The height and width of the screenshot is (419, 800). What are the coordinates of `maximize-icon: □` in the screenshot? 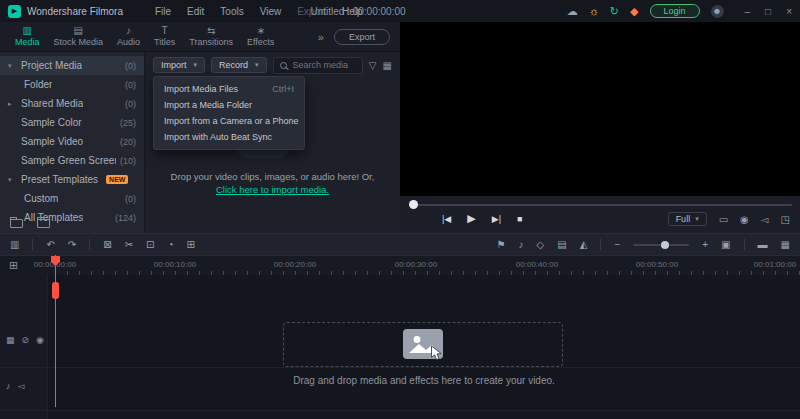 It's located at (768, 12).